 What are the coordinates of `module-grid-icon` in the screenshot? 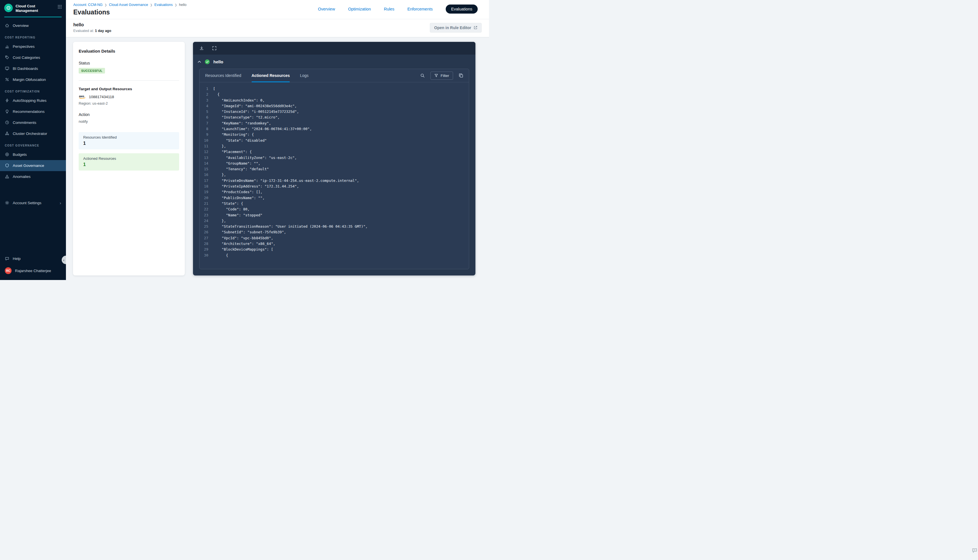 It's located at (60, 6).